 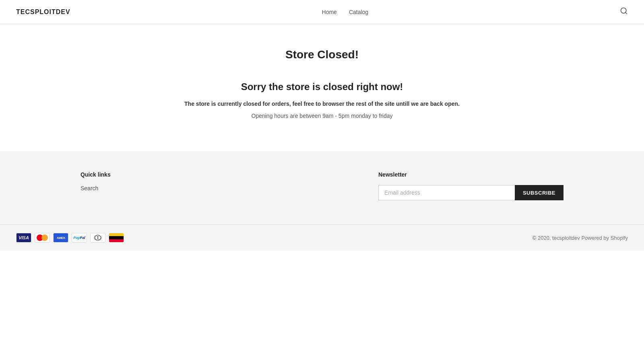 I want to click on visa-icon: VISA, so click(x=24, y=238).